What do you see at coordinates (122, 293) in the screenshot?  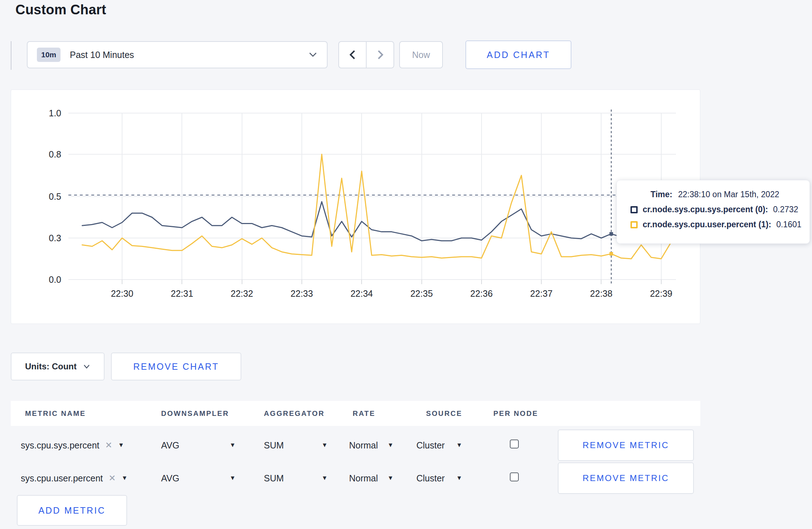 I see `svg-text: 22:30` at bounding box center [122, 293].